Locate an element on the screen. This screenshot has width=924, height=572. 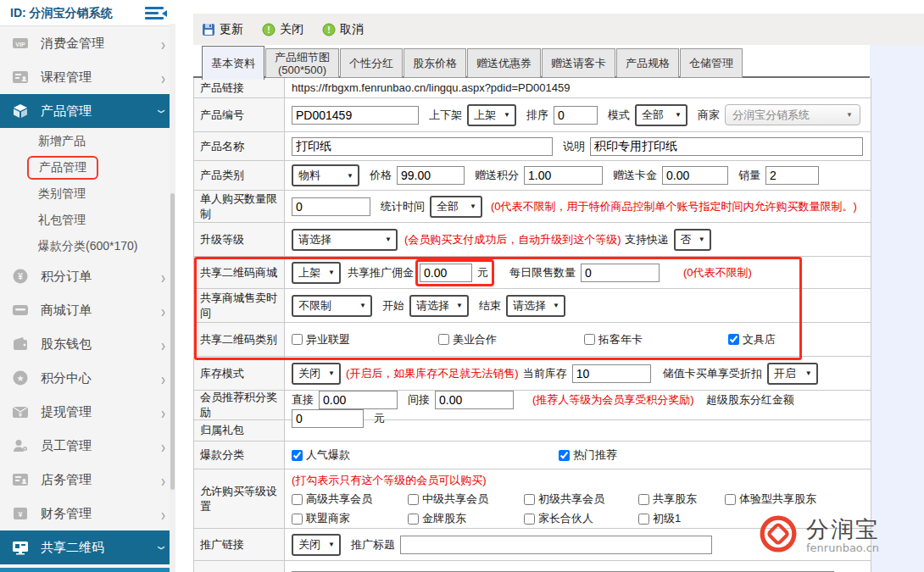
indirect-input is located at coordinates (475, 400).